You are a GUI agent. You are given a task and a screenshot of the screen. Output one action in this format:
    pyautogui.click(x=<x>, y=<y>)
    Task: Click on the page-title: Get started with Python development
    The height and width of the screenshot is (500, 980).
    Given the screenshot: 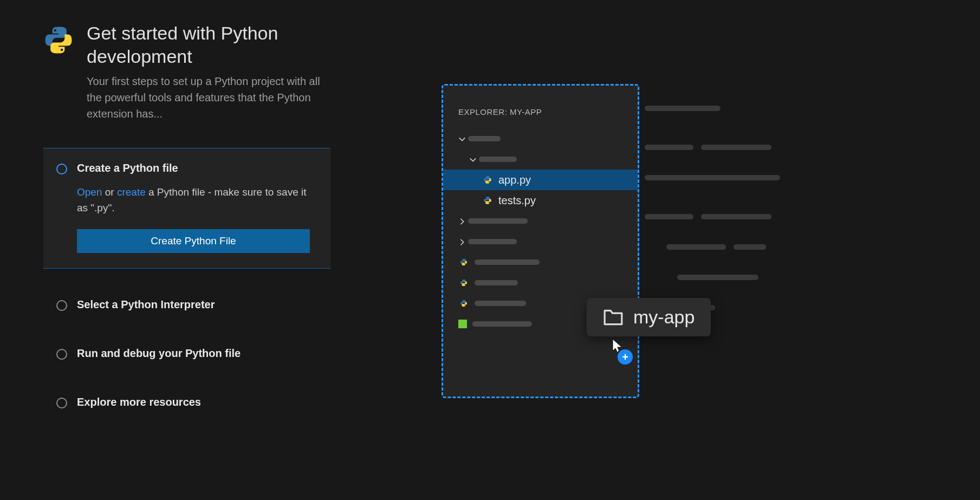 What is the action you would take?
    pyautogui.click(x=209, y=44)
    